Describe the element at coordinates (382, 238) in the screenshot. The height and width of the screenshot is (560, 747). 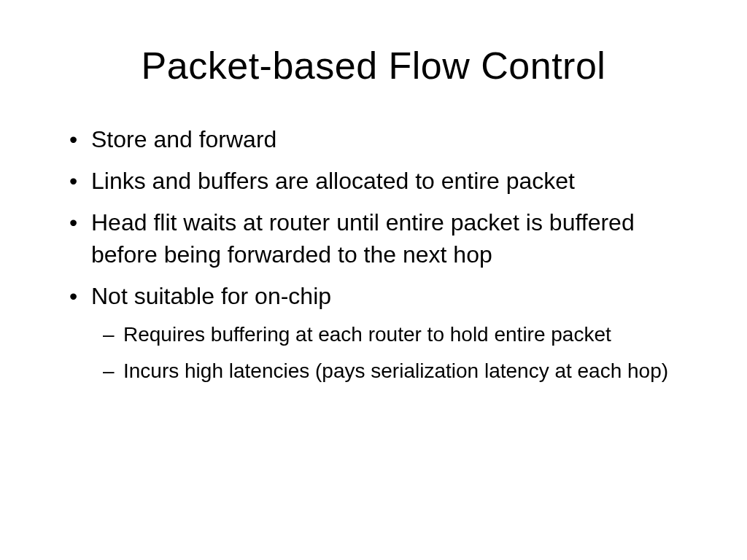
I see `bullet-item: Head flit waits at router until entire p…` at that location.